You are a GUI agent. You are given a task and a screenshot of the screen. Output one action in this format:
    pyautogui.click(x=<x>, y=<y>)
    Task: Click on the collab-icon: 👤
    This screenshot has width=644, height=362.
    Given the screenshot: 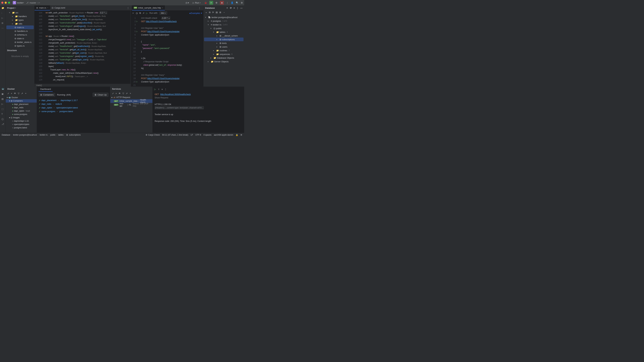 What is the action you would take?
    pyautogui.click(x=232, y=3)
    